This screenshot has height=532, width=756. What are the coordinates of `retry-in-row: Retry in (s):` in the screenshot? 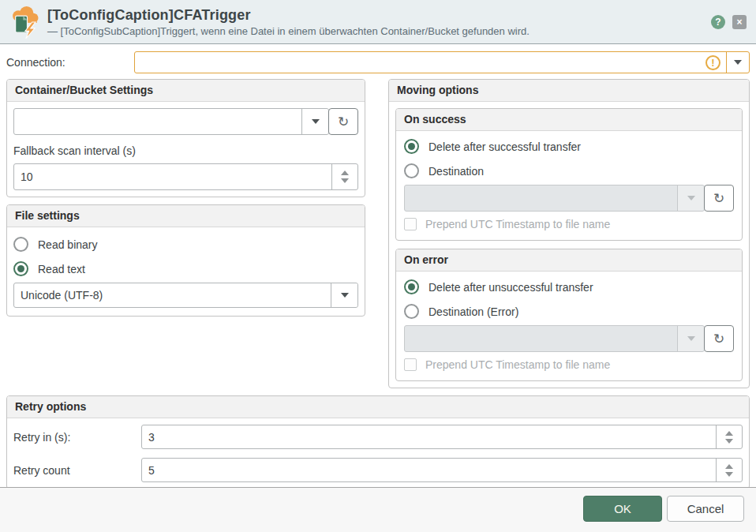 It's located at (378, 437).